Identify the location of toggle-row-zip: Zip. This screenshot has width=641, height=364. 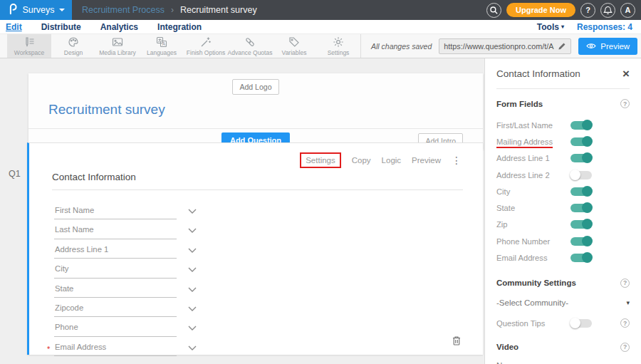
(563, 225).